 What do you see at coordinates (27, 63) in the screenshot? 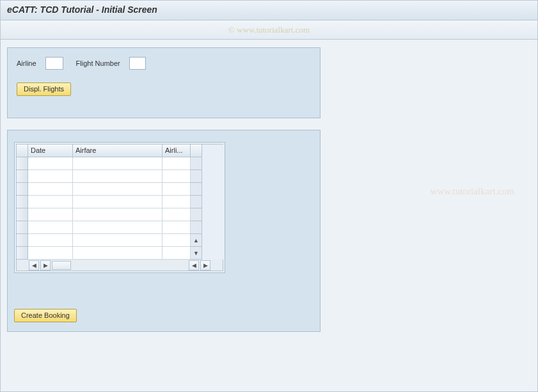
I see `airline-label: Airline` at bounding box center [27, 63].